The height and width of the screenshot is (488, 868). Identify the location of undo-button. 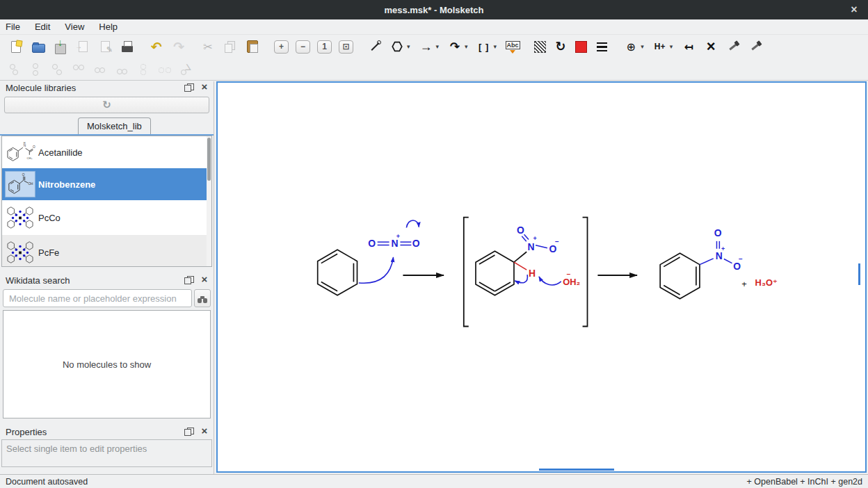
(156, 47).